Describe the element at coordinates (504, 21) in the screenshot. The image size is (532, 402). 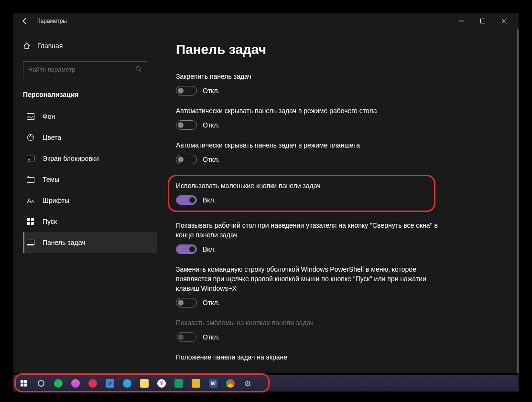
I see `close-button` at that location.